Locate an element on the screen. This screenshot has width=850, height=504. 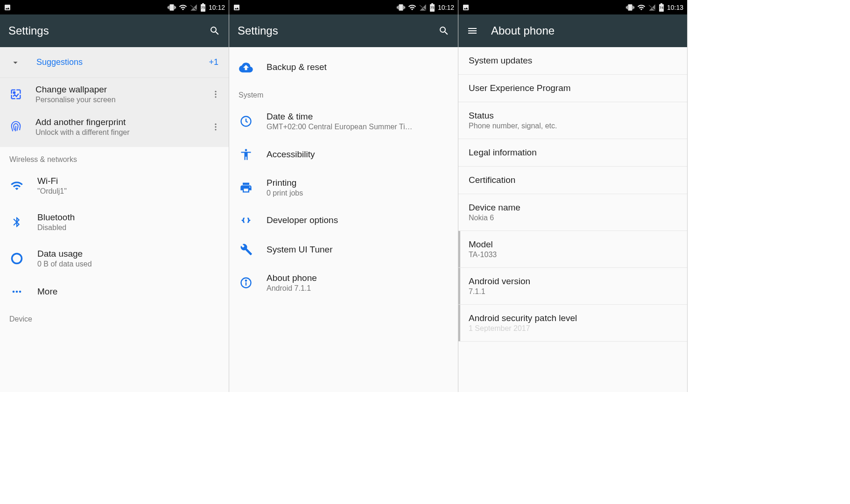
more-horiz-icon is located at coordinates (17, 292).